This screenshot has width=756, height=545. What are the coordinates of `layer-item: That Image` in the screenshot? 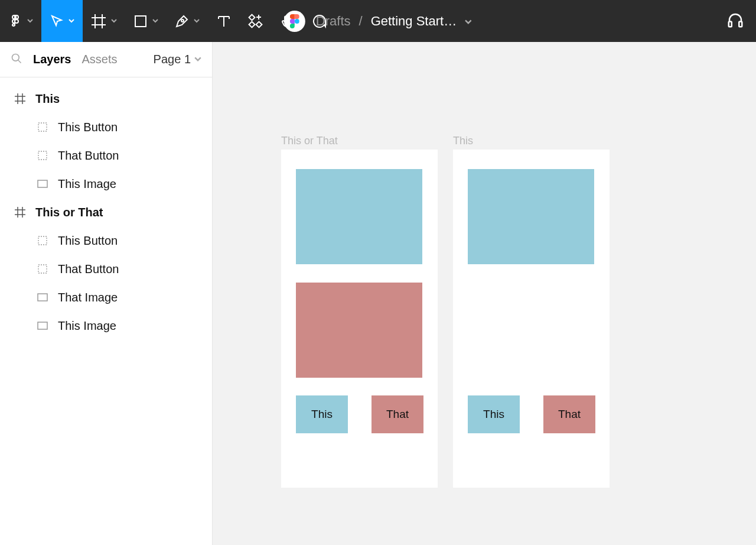 It's located at (106, 297).